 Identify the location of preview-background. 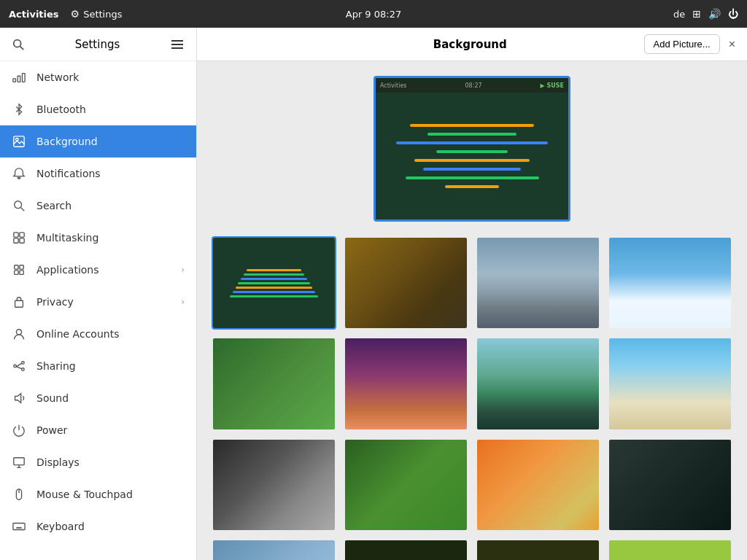
(472, 156).